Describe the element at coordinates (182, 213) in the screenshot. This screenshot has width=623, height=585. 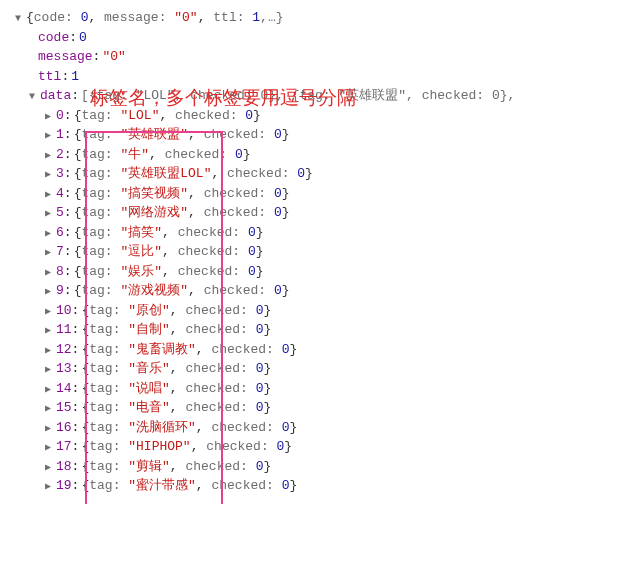
I see `item-body: {tag: "网络游戏", checked: 0}` at that location.